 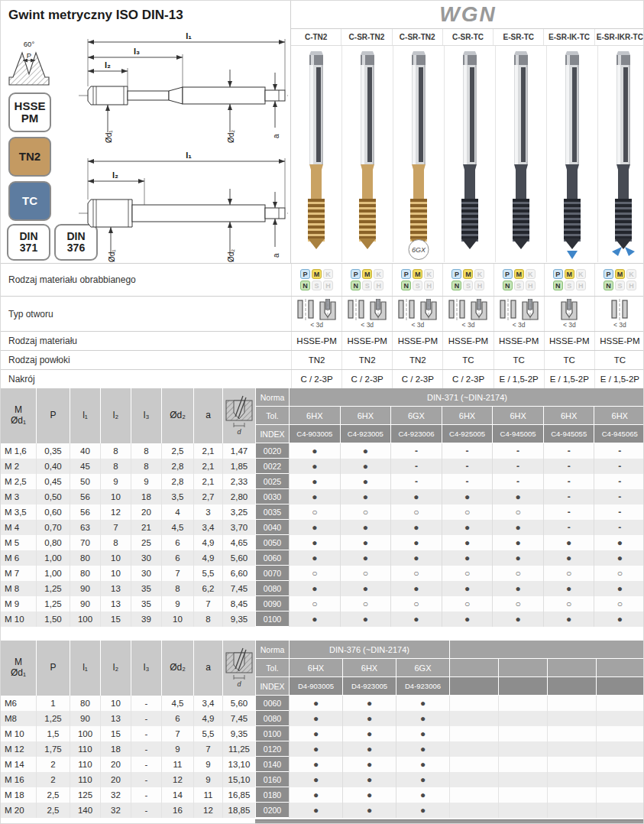 I want to click on table-body: M618010-4,53,45,600060●●●M81,259013-64,9…, so click(x=322, y=757).